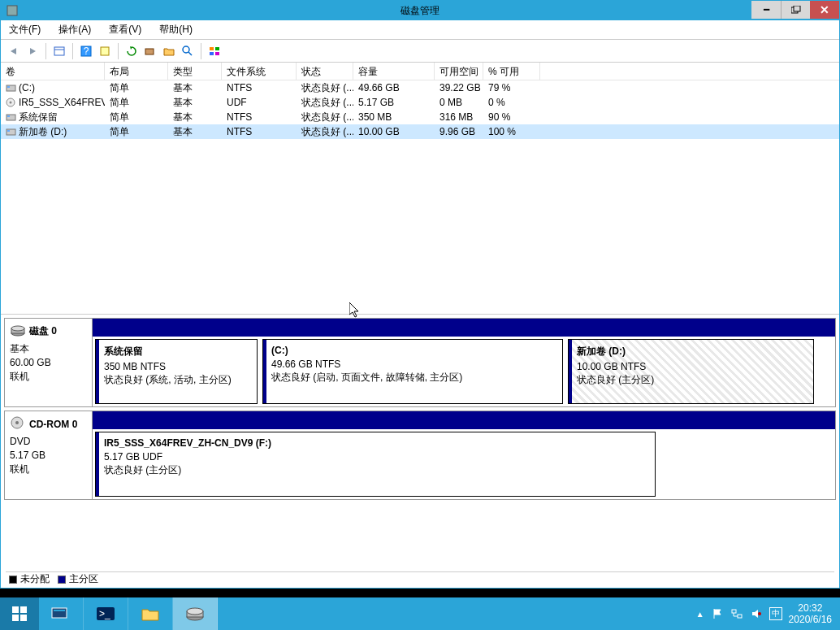  I want to click on partition: (C:)49.66 GB NTFS状态良好 (启动, 页面文件, 故障转储, 主…, so click(413, 371).